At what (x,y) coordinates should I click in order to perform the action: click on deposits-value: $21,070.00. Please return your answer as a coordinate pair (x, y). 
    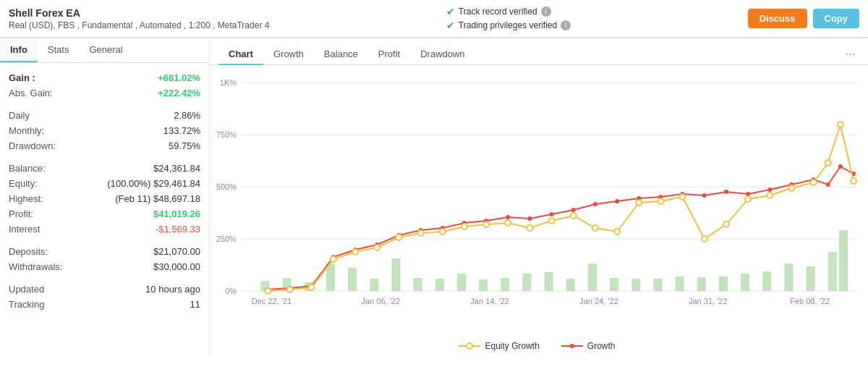
    Looking at the image, I should click on (176, 252).